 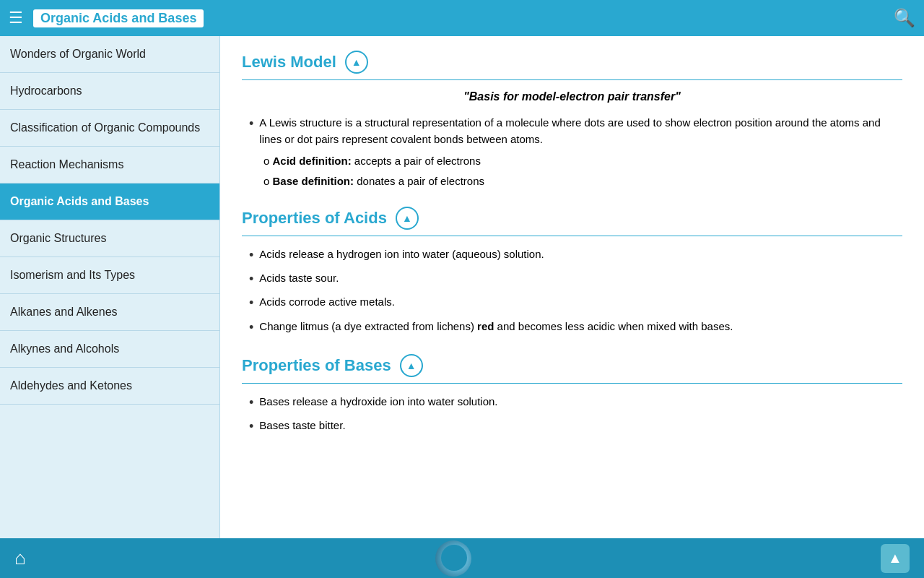 I want to click on sidebar-item-7: Alkanes and Alkenes, so click(x=110, y=312).